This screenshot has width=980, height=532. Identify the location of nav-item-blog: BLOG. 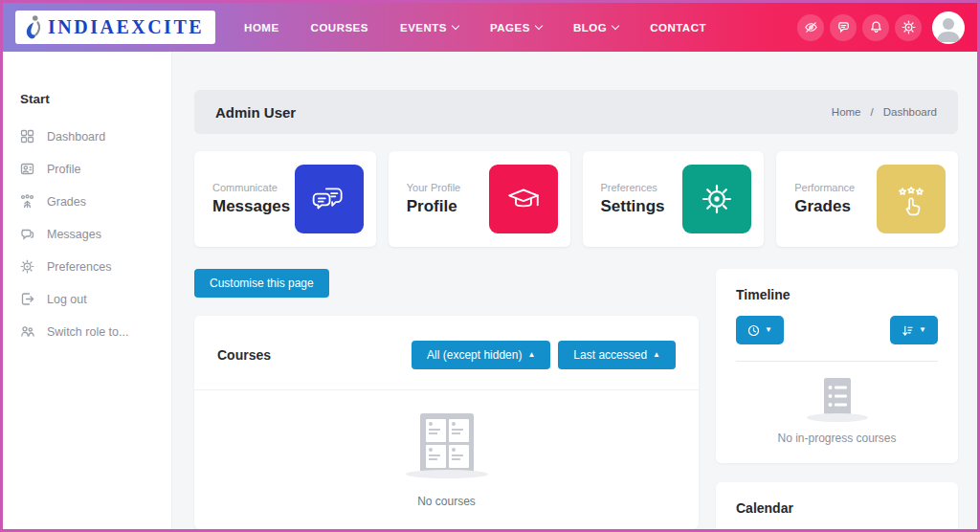
(595, 28).